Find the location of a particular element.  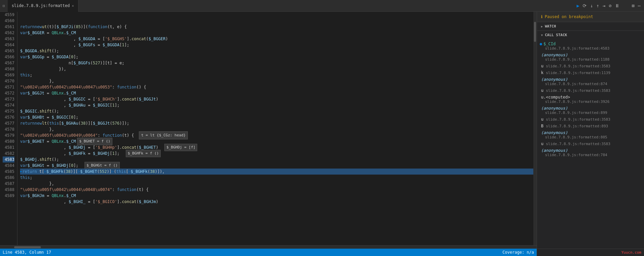

code-line: , $_BGHFk = $_BGHDj[1]; $_BGHFk = f () is located at coordinates (277, 153).